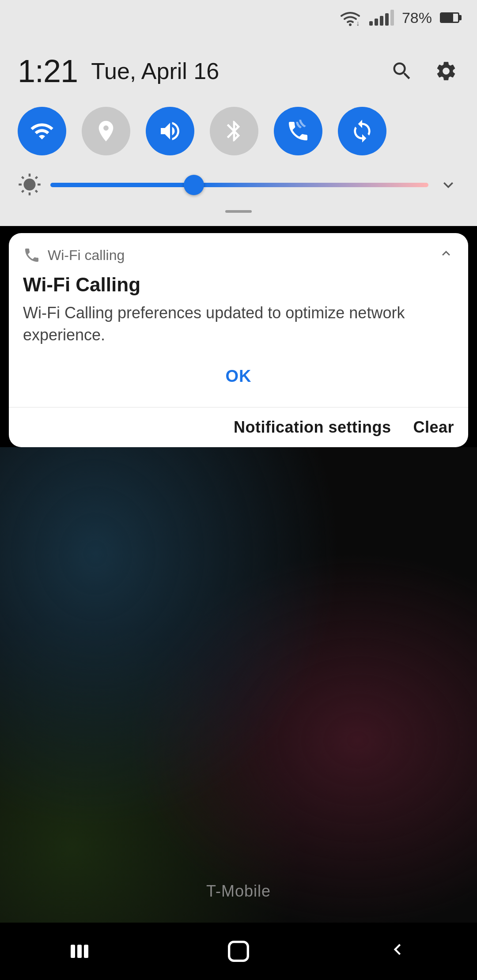 This screenshot has height=980, width=477. Describe the element at coordinates (238, 187) in the screenshot. I see `brightness-row` at that location.